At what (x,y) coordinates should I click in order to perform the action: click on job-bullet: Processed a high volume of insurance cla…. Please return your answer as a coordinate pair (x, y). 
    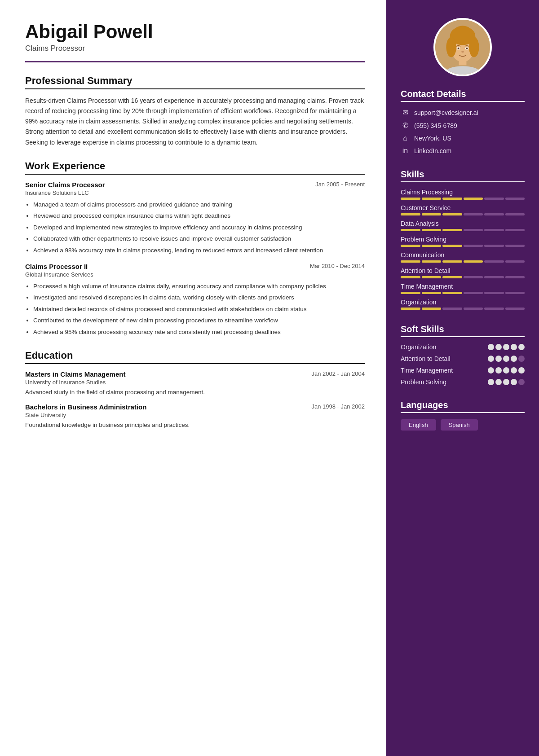
    Looking at the image, I should click on (199, 286).